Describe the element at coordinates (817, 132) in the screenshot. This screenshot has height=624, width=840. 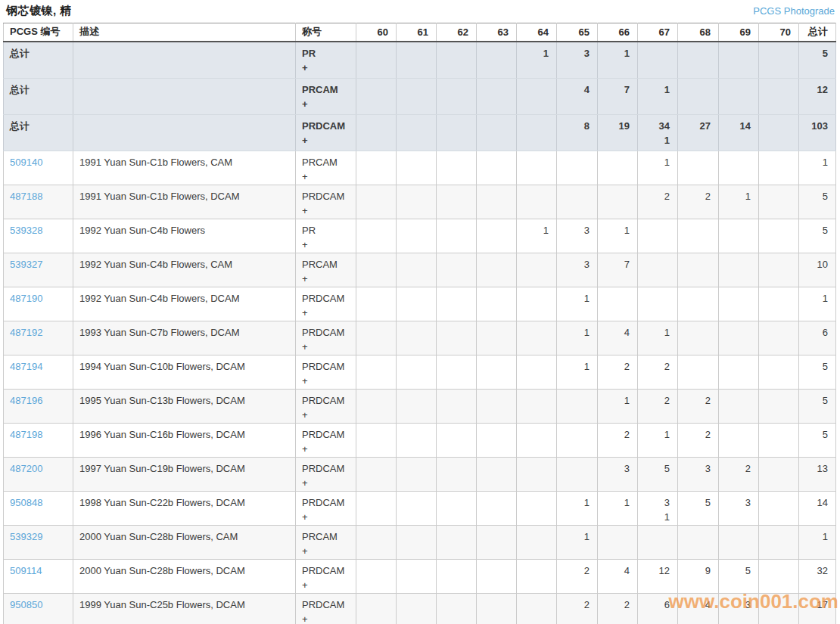
I see `row-total: 103` at that location.